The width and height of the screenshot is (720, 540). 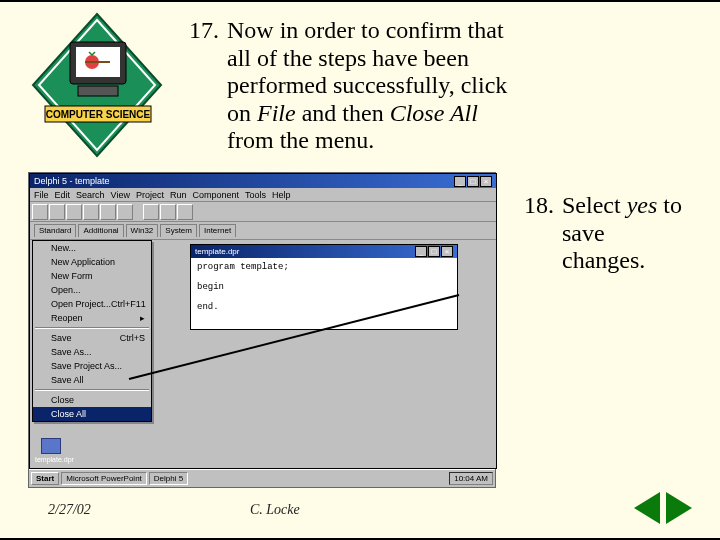 I want to click on code-maximize: □, so click(x=434, y=252).